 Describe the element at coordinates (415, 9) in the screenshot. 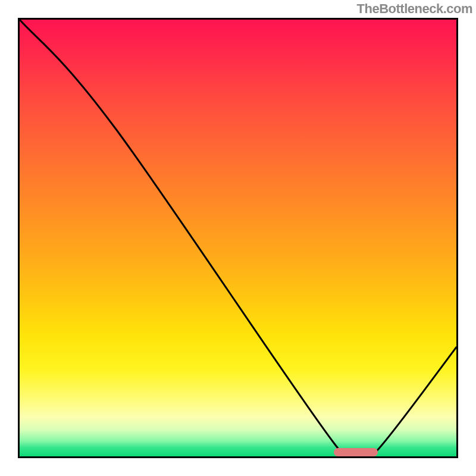

I see `attribution-text: TheBottleneck.com` at that location.